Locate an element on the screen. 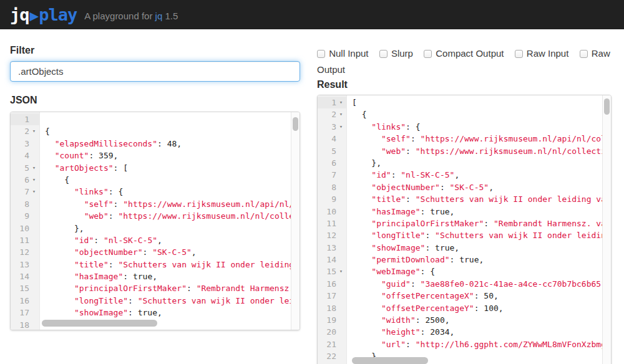 The width and height of the screenshot is (624, 364). checkbox-compact-output is located at coordinates (428, 54).